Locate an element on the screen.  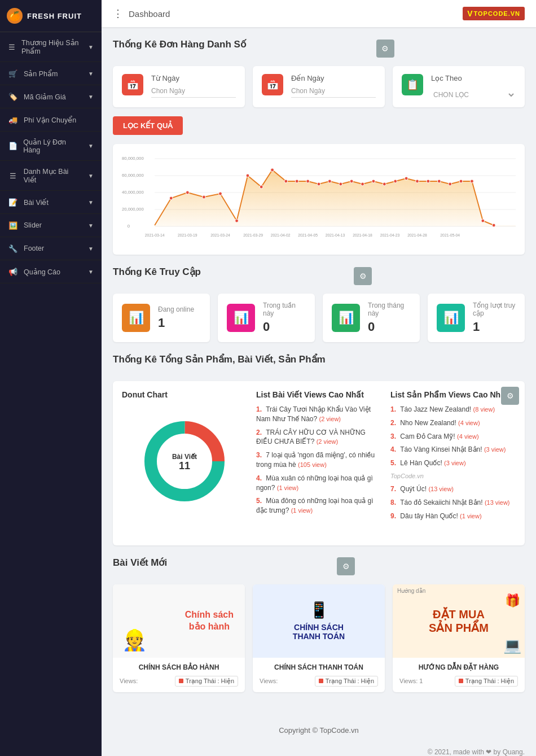
status-badge-payment: Trạng Thái : Hiện is located at coordinates (346, 681).